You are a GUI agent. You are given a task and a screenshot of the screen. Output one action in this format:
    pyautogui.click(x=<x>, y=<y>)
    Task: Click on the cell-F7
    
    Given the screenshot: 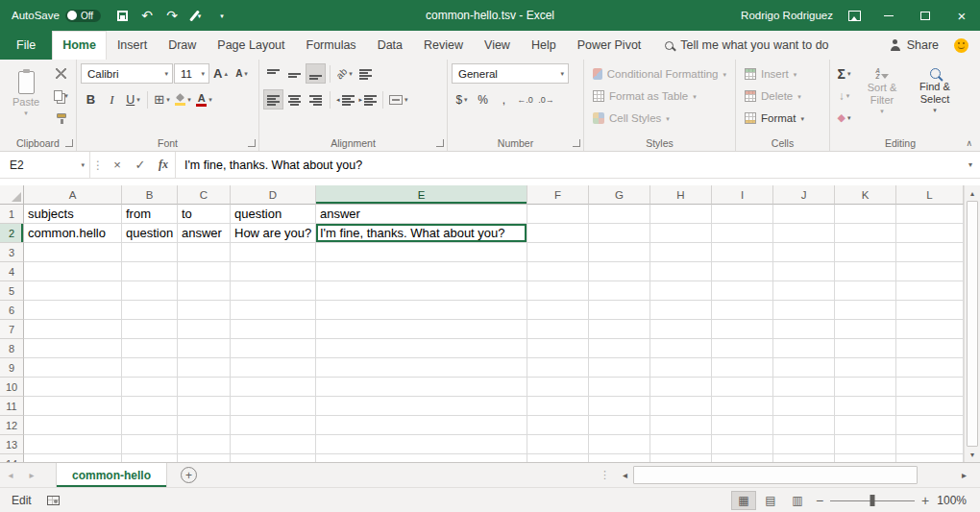 What is the action you would take?
    pyautogui.click(x=558, y=329)
    